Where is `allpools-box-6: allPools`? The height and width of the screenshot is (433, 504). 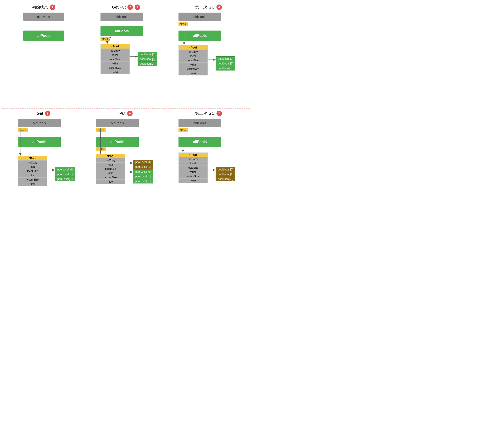
allpools-box-6: allPools is located at coordinates (200, 142).